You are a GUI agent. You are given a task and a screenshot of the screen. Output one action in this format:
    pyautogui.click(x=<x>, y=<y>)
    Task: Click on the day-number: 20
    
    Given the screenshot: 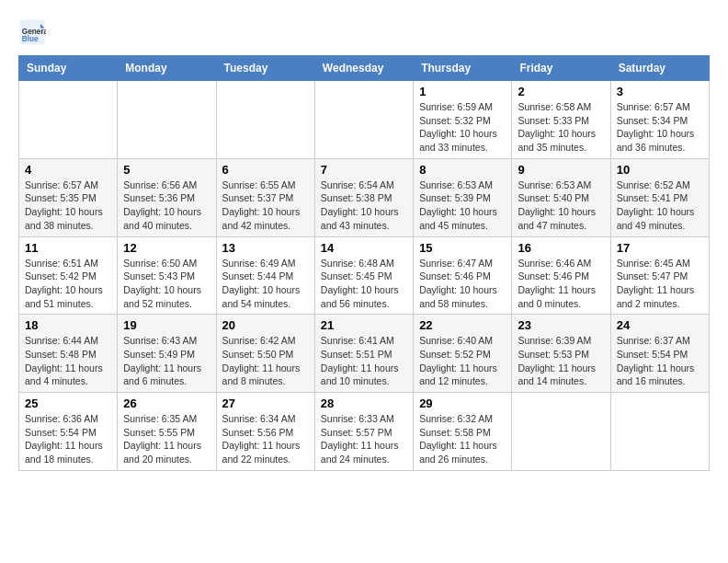 What is the action you would take?
    pyautogui.click(x=266, y=326)
    